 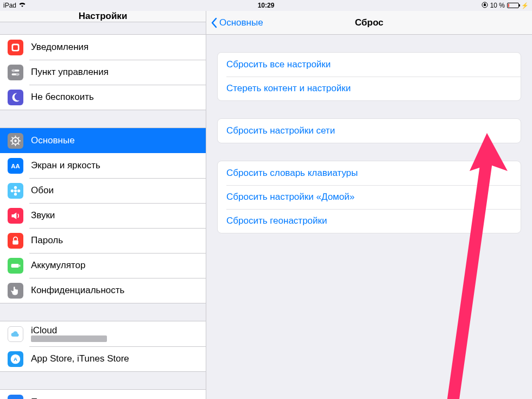 I want to click on wifi-icon, so click(x=22, y=5).